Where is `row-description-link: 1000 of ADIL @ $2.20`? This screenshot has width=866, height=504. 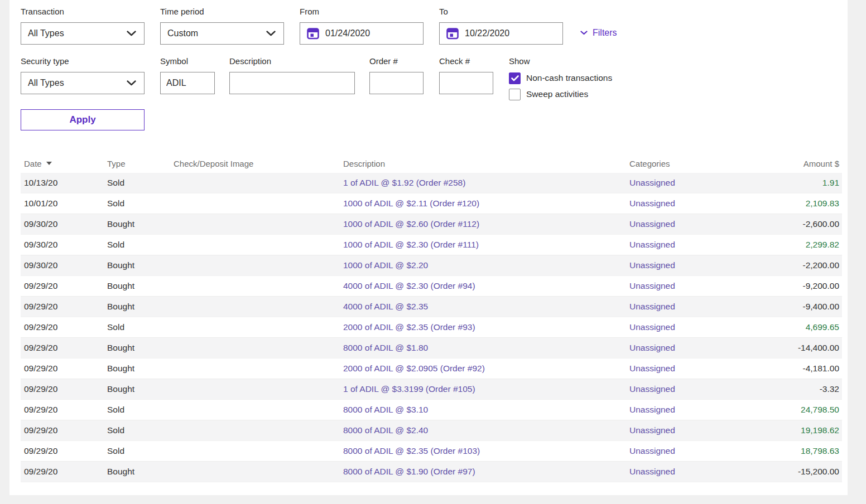 row-description-link: 1000 of ADIL @ $2.20 is located at coordinates (483, 265).